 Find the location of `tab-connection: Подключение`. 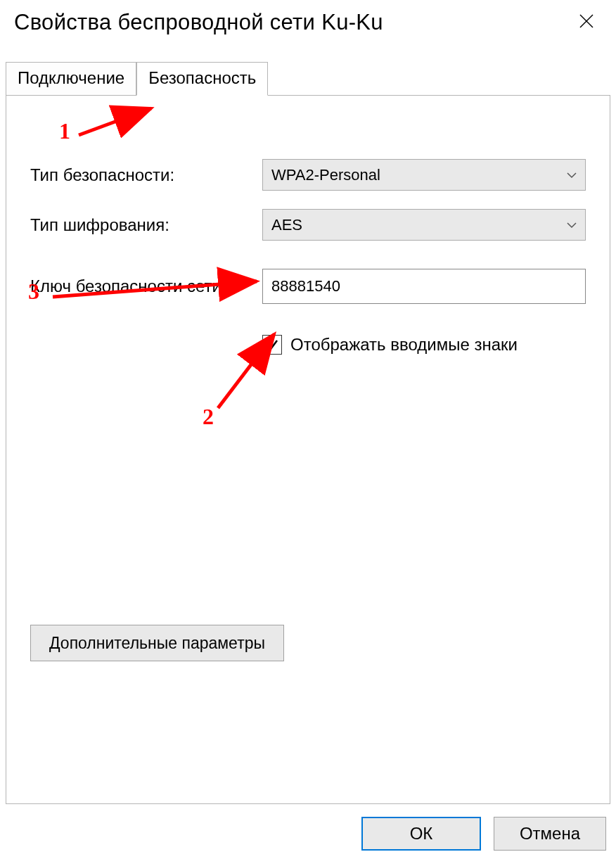

tab-connection: Подключение is located at coordinates (71, 79).